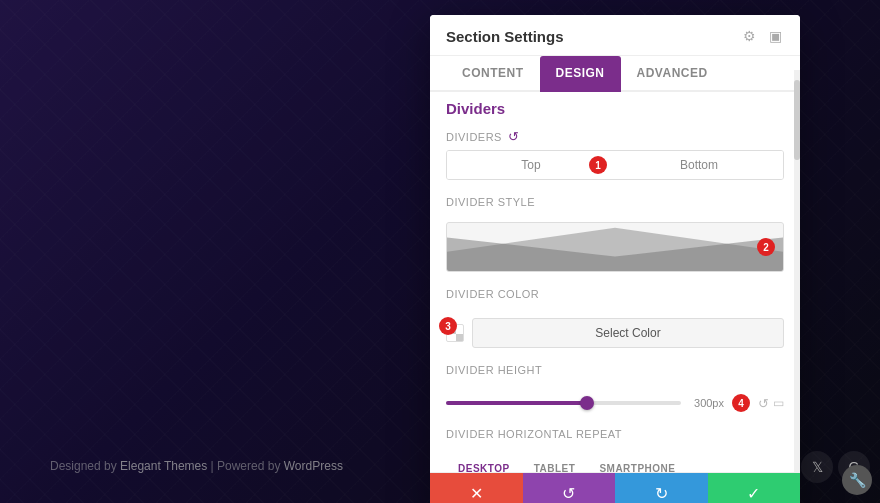 The image size is (880, 503). What do you see at coordinates (615, 36) in the screenshot?
I see `panel-header: Section Settings ⚙ ▣` at bounding box center [615, 36].